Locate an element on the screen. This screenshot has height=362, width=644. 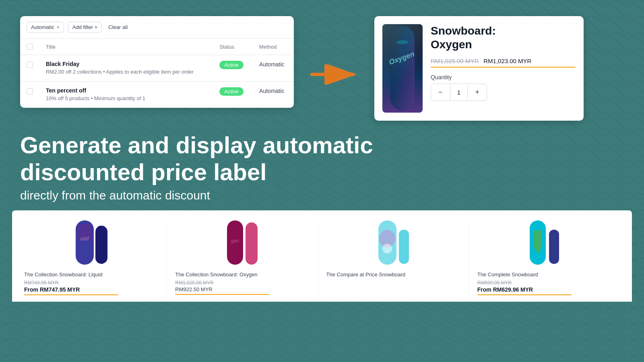
product-item-discounted-price: RM922.50 MYR is located at coordinates (242, 290).